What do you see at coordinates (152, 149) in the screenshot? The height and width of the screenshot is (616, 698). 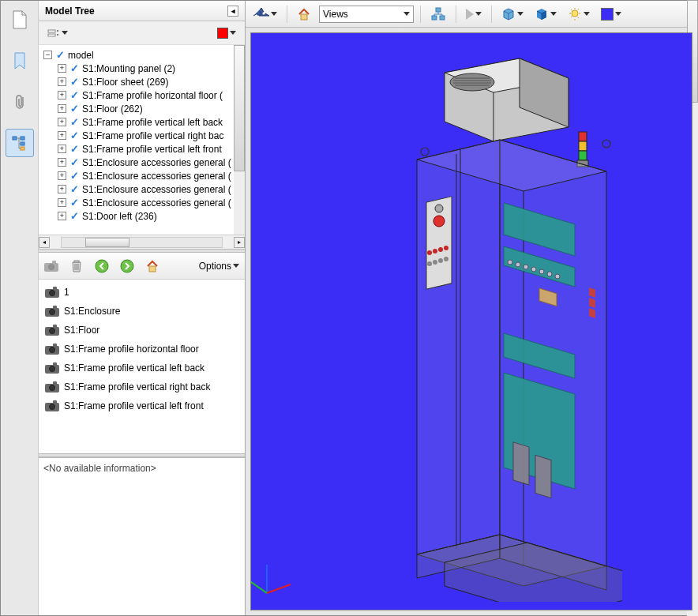 I see `tree-label: S1:Frame profile vertical left front` at bounding box center [152, 149].